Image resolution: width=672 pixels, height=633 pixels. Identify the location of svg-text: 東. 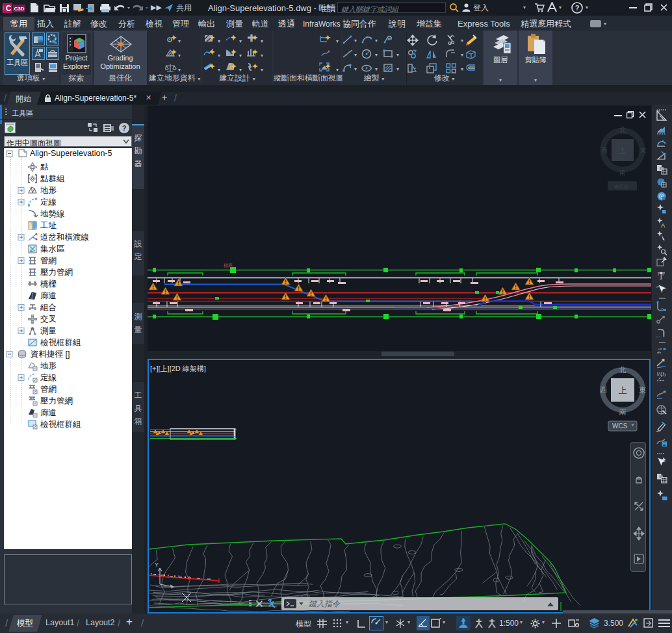
(642, 390).